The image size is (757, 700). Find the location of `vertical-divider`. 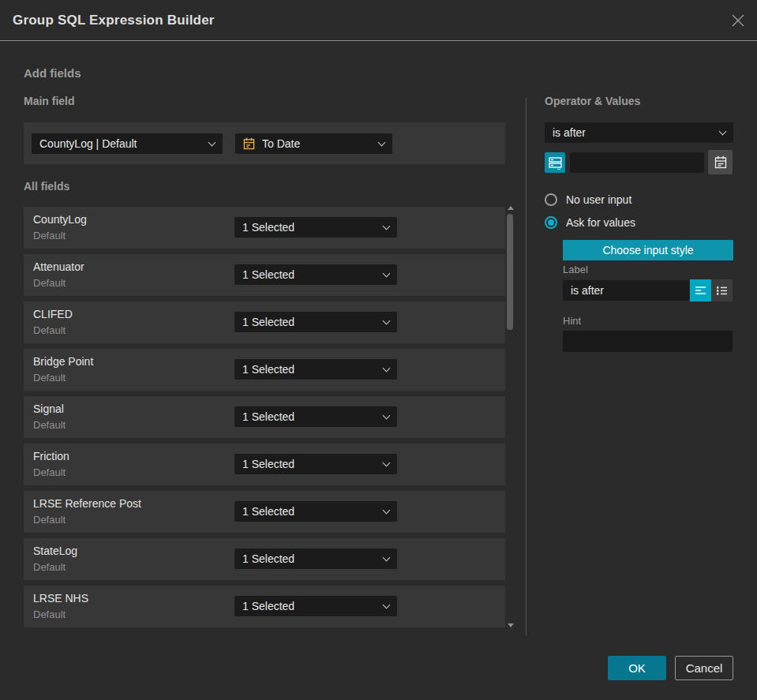

vertical-divider is located at coordinates (526, 366).